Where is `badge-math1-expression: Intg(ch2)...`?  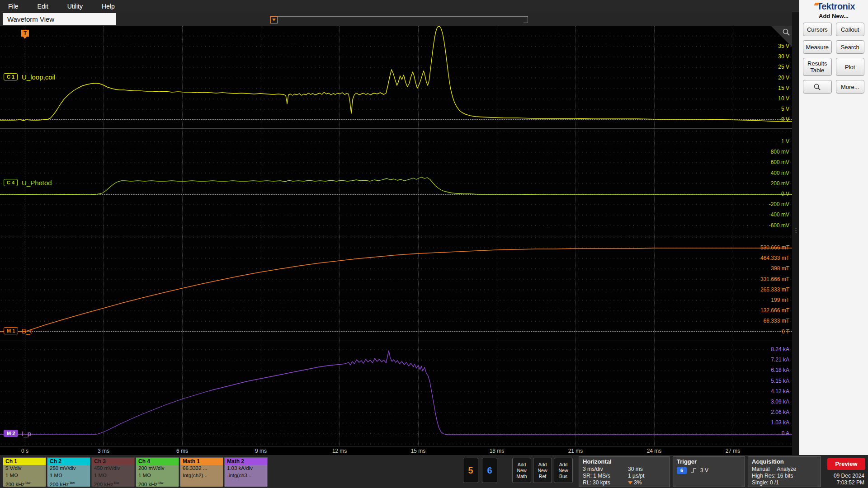
badge-math1-expression: Intg(ch2)... is located at coordinates (202, 476).